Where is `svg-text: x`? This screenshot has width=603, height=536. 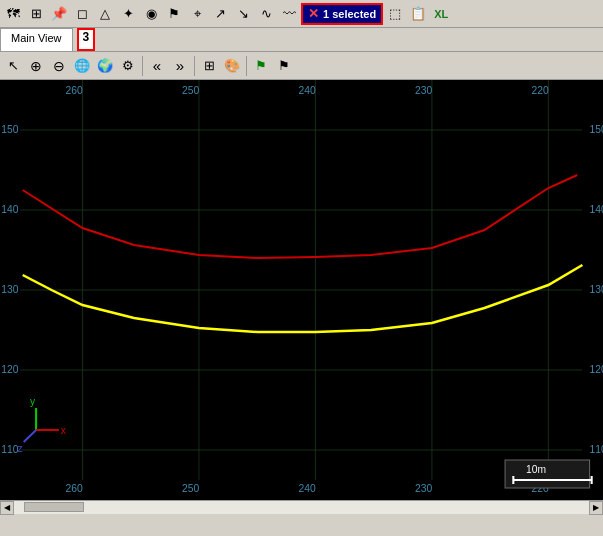
svg-text: x is located at coordinates (64, 430).